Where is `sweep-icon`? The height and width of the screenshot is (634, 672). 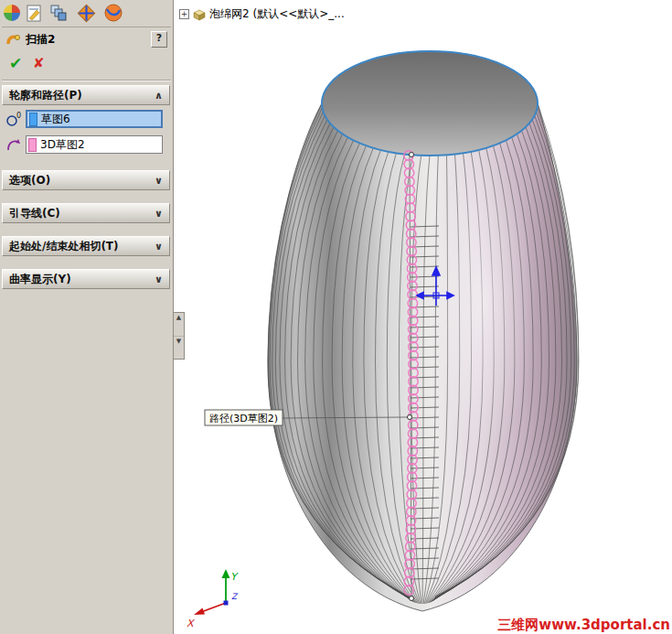 sweep-icon is located at coordinates (13, 40).